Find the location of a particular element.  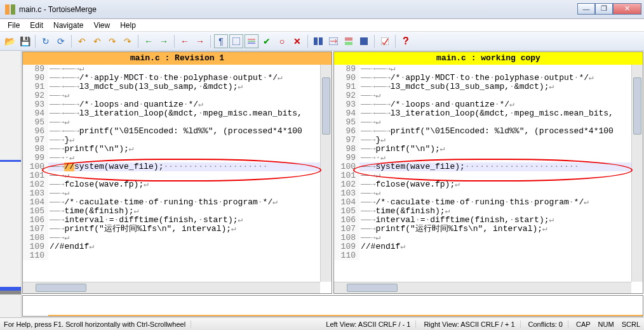

undo2-icon: ↶ is located at coordinates (97, 41).